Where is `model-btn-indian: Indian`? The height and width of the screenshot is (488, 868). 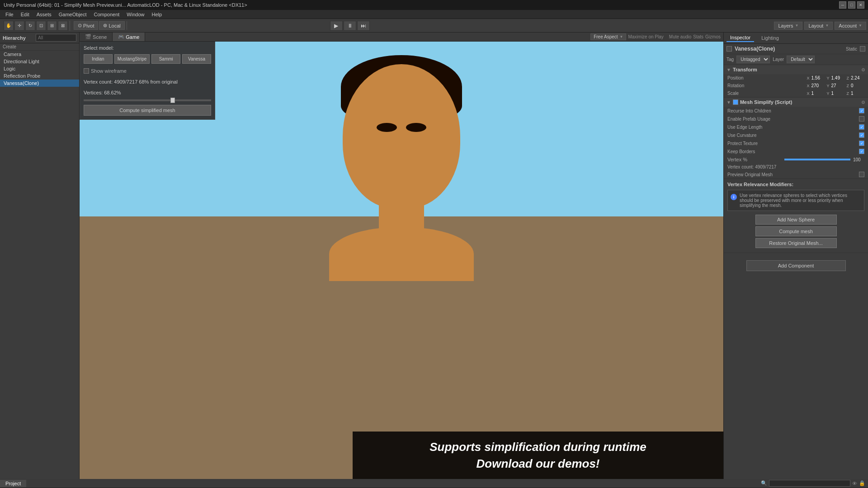 model-btn-indian: Indian is located at coordinates (98, 59).